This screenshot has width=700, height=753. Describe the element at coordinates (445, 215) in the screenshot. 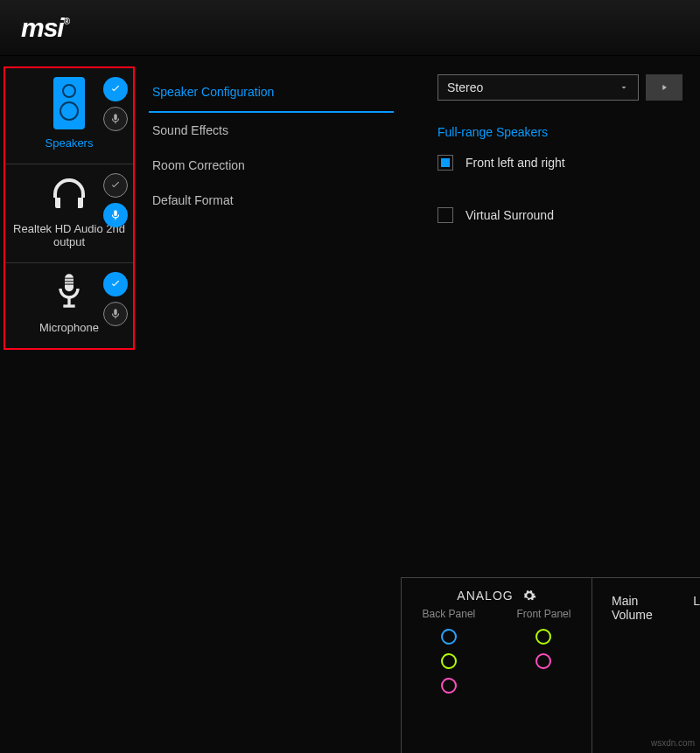

I see `checkbox-virtual-surround` at that location.